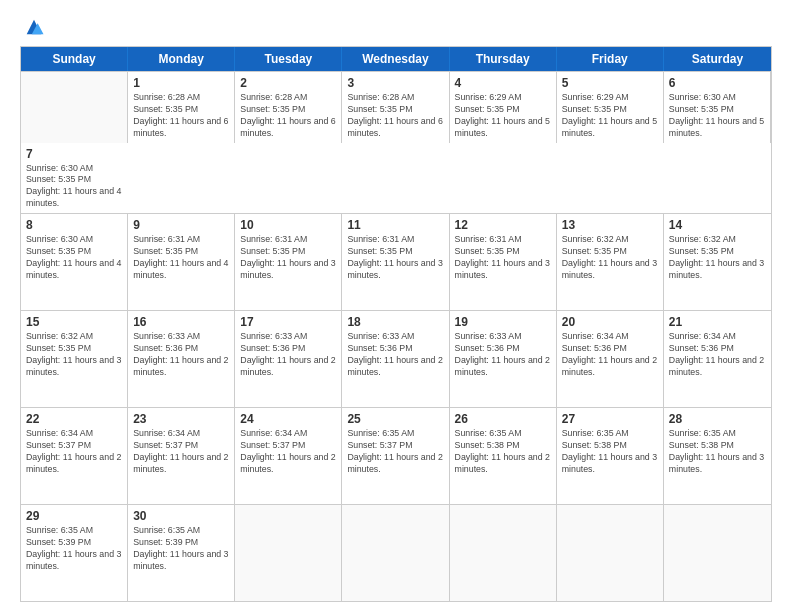  What do you see at coordinates (718, 59) in the screenshot?
I see `header-day-saturday: Saturday` at bounding box center [718, 59].